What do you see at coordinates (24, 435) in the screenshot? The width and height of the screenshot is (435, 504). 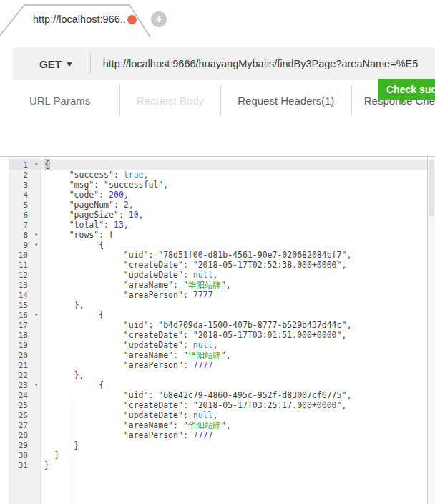 I see `gutter-cell: 28` at bounding box center [24, 435].